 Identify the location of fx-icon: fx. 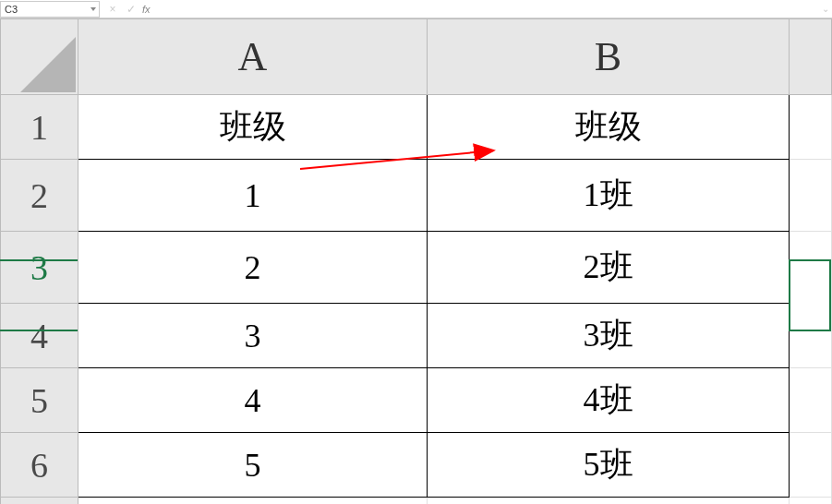
(146, 9).